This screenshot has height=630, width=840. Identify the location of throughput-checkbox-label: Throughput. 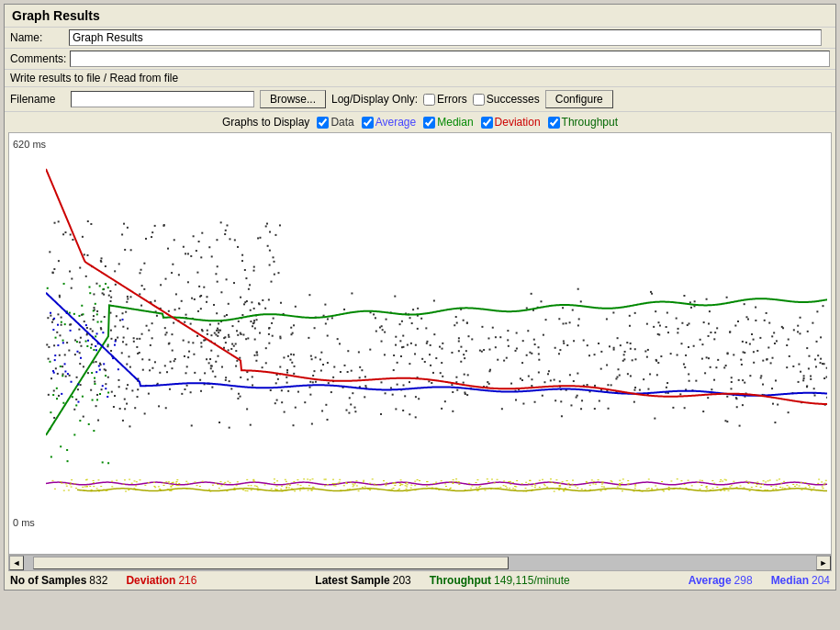
(583, 122).